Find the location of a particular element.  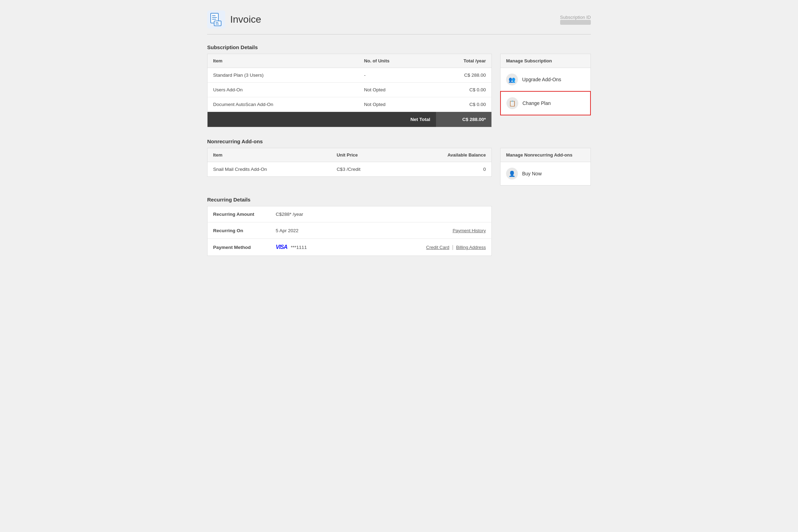

recurring-amount-row: Recurring Amount C$288* /year is located at coordinates (349, 214).